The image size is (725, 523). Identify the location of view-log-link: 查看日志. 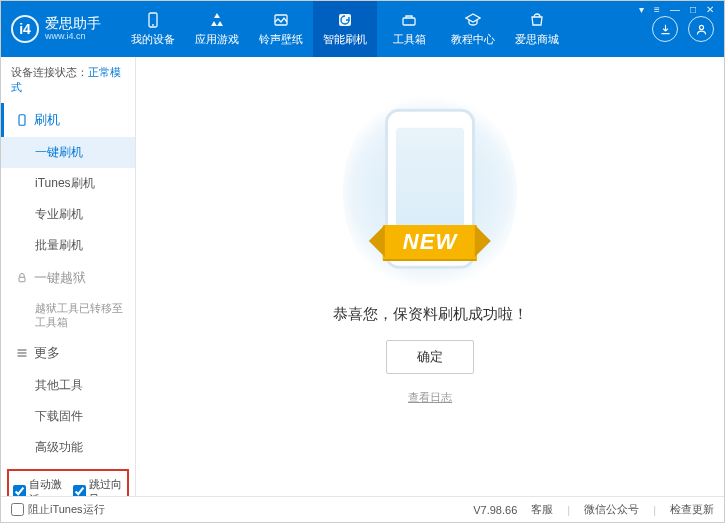
(430, 398).